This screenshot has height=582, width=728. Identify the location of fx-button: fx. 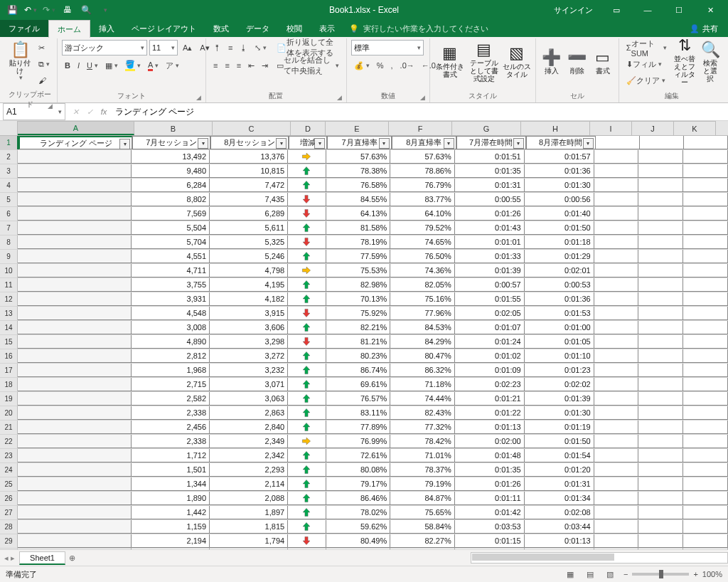
(104, 112).